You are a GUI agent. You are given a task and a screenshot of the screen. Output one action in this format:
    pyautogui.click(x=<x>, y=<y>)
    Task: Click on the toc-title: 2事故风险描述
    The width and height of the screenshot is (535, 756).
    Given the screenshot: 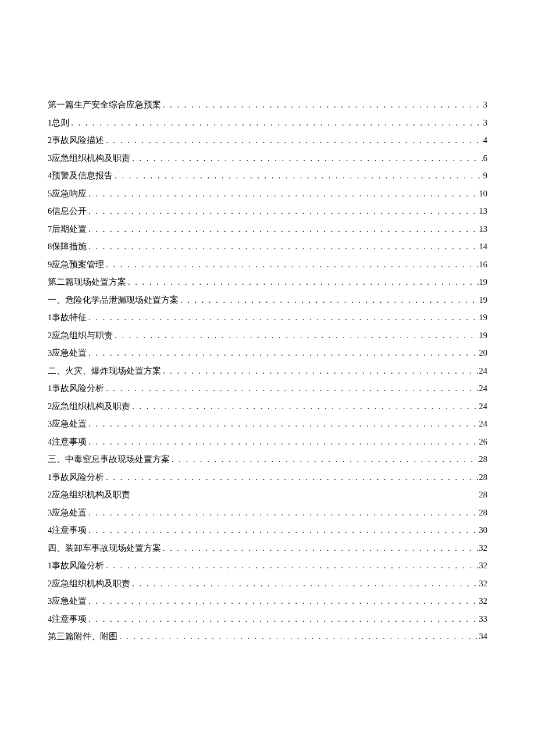 What is the action you would take?
    pyautogui.click(x=76, y=141)
    